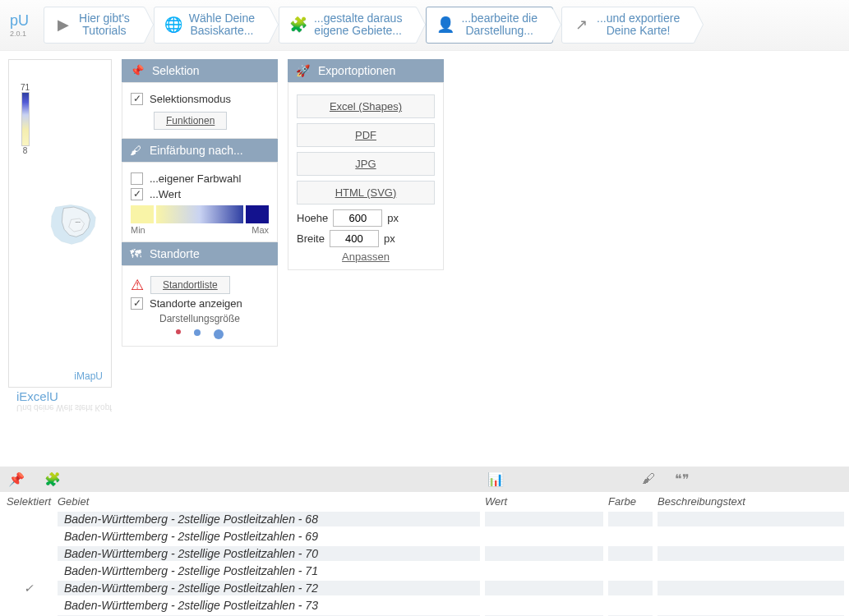  Describe the element at coordinates (60, 223) in the screenshot. I see `map-panel: 71 8 Stuttgart iMapU` at that location.